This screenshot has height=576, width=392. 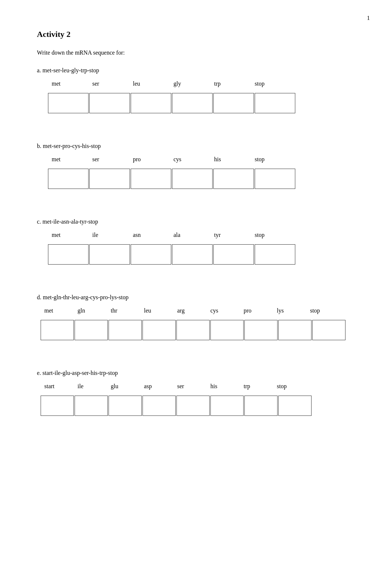 What do you see at coordinates (231, 235) in the screenshot?
I see `amino-acid-label: tyr` at bounding box center [231, 235].